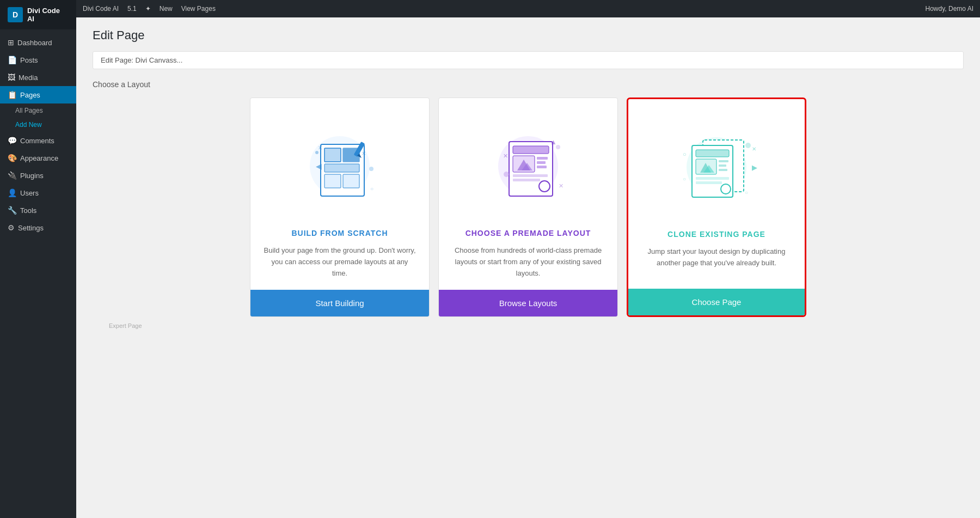 The width and height of the screenshot is (980, 518). Describe the element at coordinates (142, 60) in the screenshot. I see `breadcrumb-text: Edit Page: Divi Canvass...` at that location.